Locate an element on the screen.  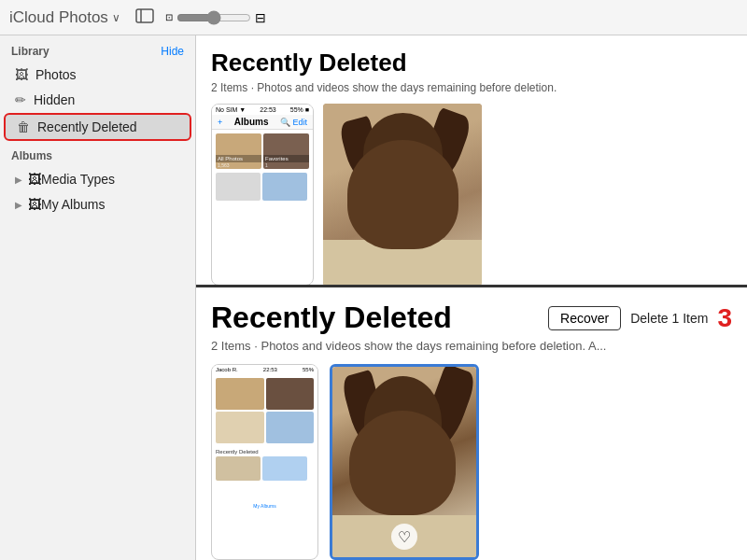
top-panel-subtitle: 2 Items · Photos and videos show the day… is located at coordinates (472, 88).